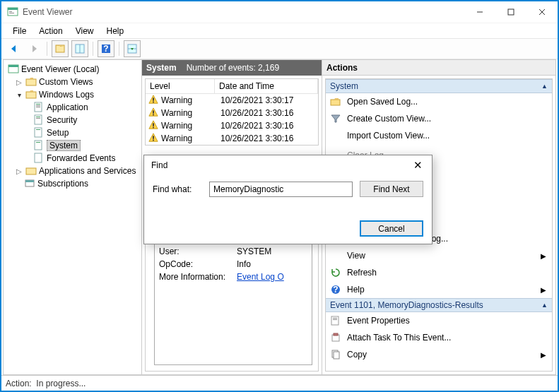 Image resolution: width=559 pixels, height=392 pixels. I want to click on col-level: Level, so click(180, 86).